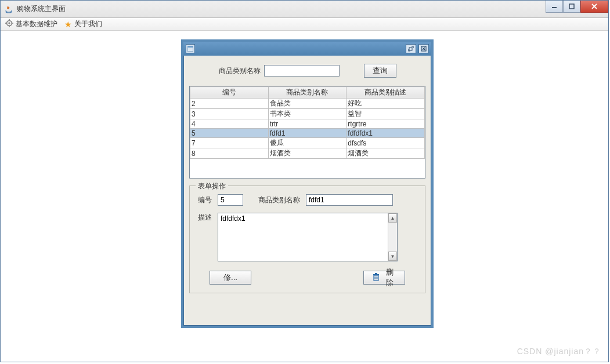 The height and width of the screenshot is (364, 610). Describe the element at coordinates (88, 24) in the screenshot. I see `menu-label: 关于我们` at that location.